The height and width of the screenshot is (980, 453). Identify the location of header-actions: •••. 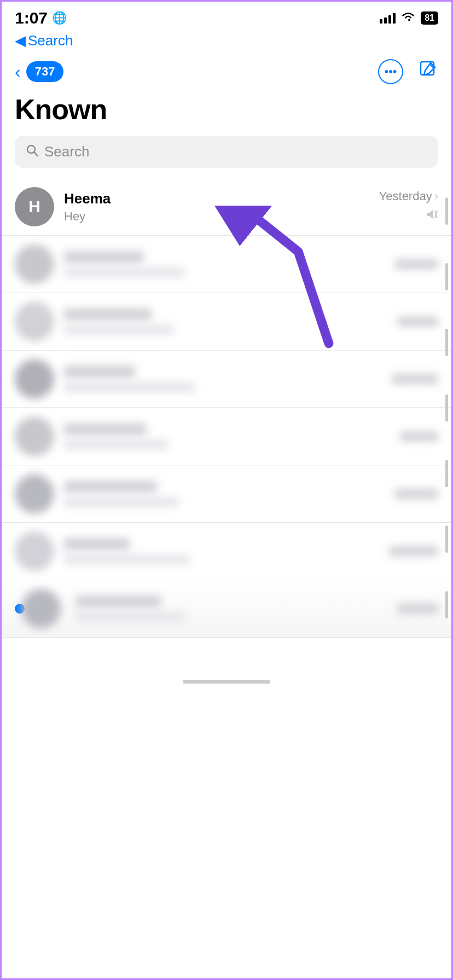
(408, 72).